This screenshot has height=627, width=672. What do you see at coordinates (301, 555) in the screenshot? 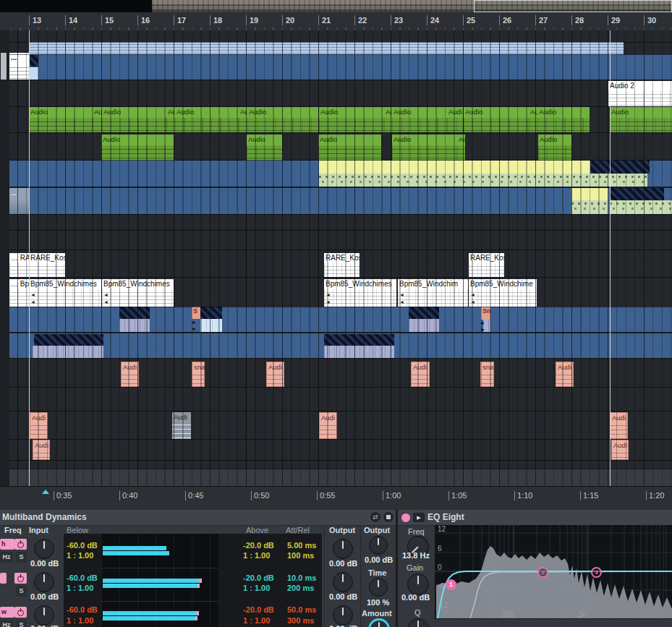
I see `band1-release: 100 ms` at bounding box center [301, 555].